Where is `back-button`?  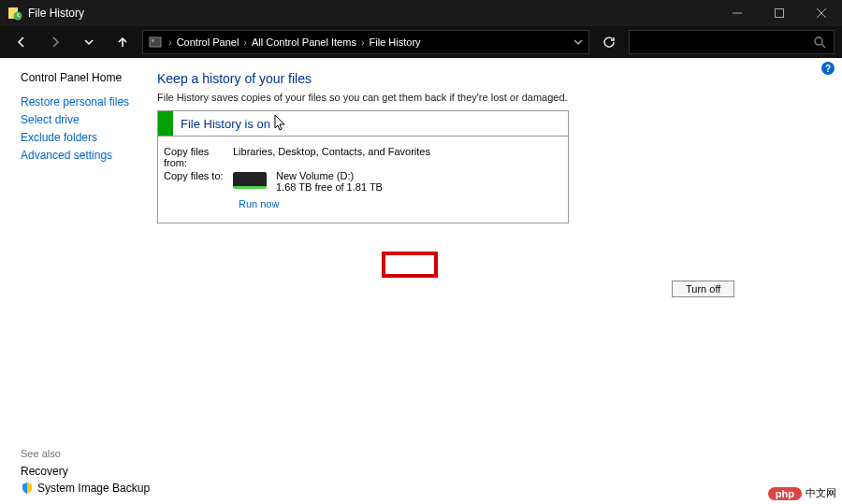 back-button is located at coordinates (22, 42).